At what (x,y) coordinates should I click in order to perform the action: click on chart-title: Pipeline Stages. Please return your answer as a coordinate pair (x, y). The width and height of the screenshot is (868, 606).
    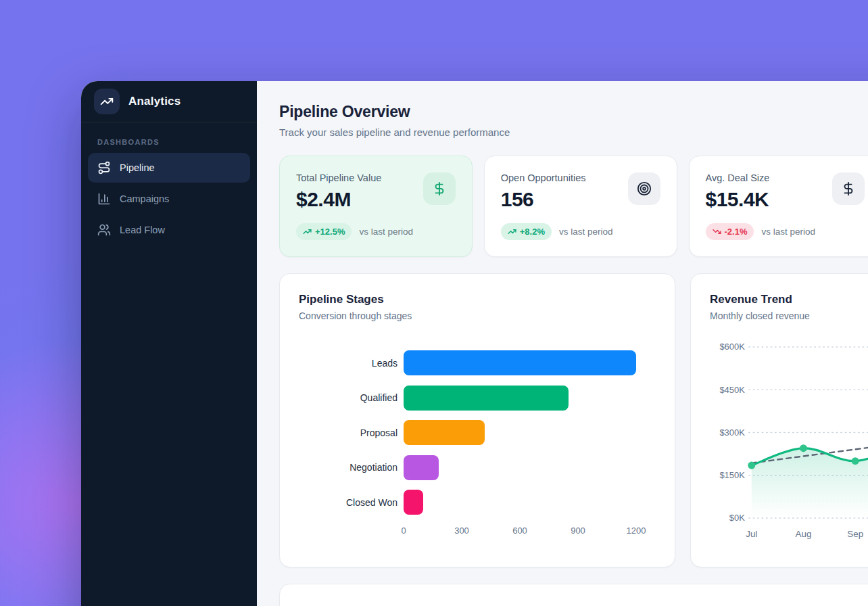
    Looking at the image, I should click on (477, 300).